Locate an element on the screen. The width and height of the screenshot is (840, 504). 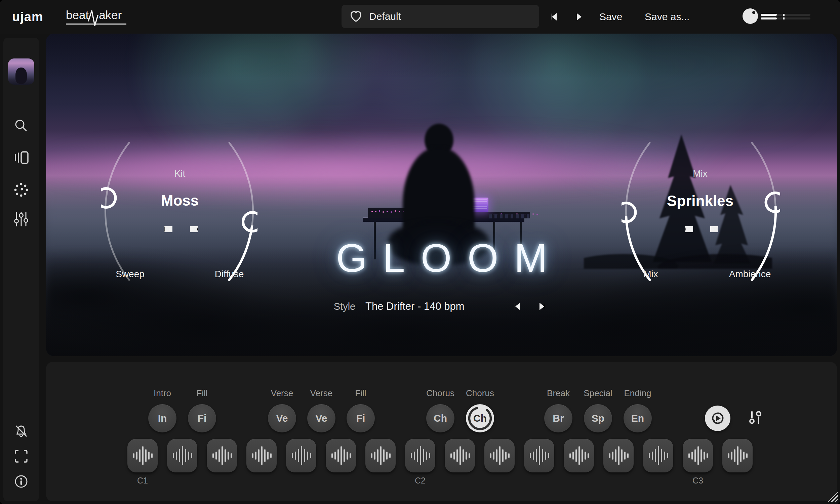
sweep-label: Sweep is located at coordinates (130, 274).